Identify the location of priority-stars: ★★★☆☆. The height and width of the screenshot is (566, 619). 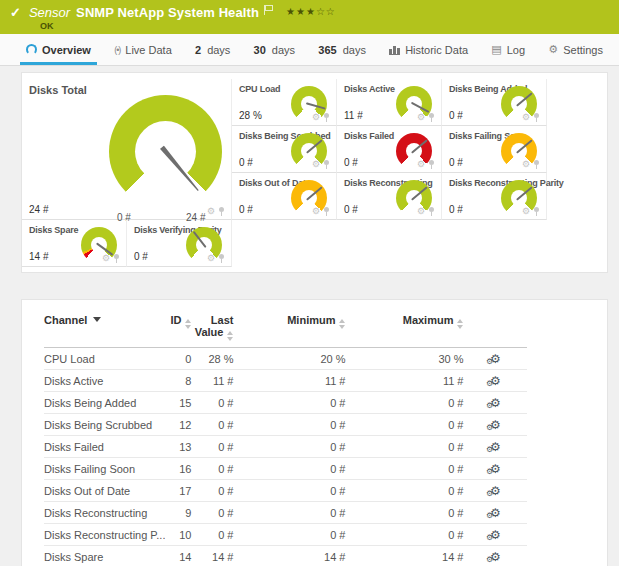
(311, 12).